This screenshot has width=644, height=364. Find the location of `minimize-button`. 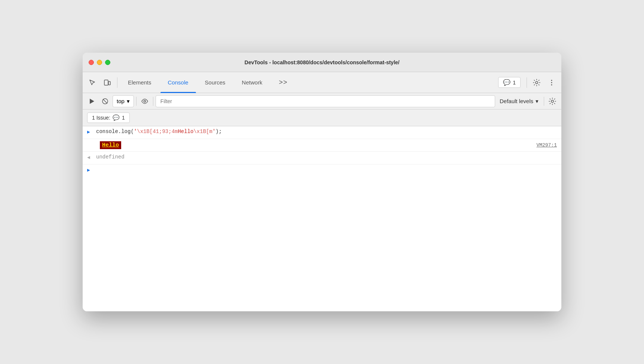

minimize-button is located at coordinates (99, 62).